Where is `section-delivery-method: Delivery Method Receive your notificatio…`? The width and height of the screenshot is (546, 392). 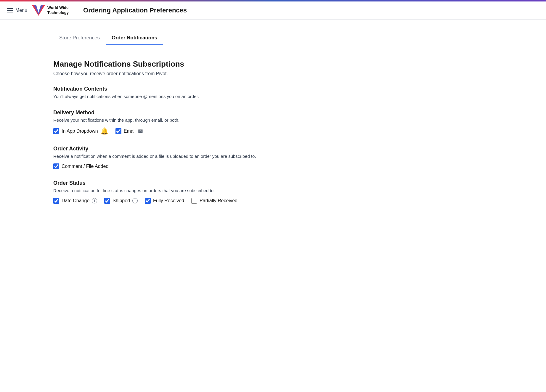 section-delivery-method: Delivery Method Receive your notificatio… is located at coordinates (178, 122).